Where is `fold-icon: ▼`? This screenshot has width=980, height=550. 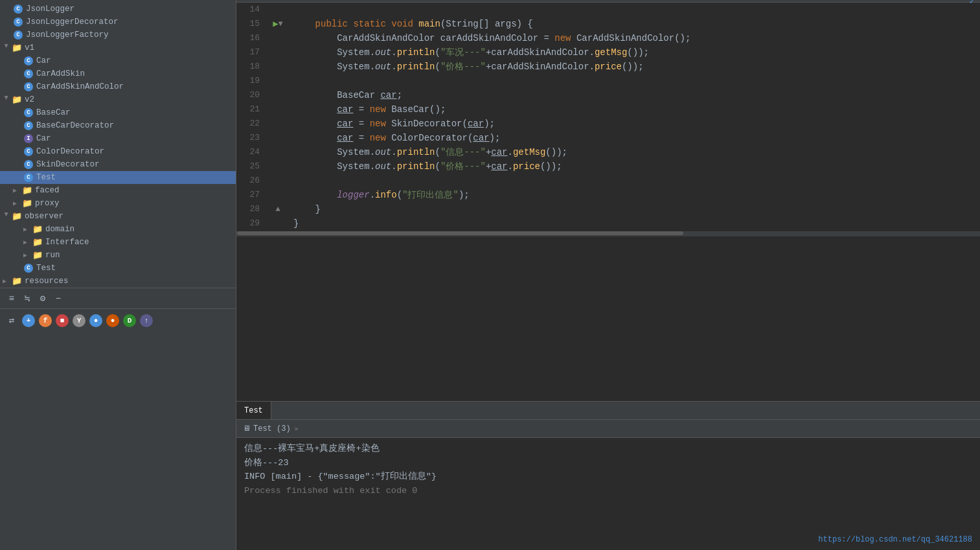 fold-icon: ▼ is located at coordinates (281, 24).